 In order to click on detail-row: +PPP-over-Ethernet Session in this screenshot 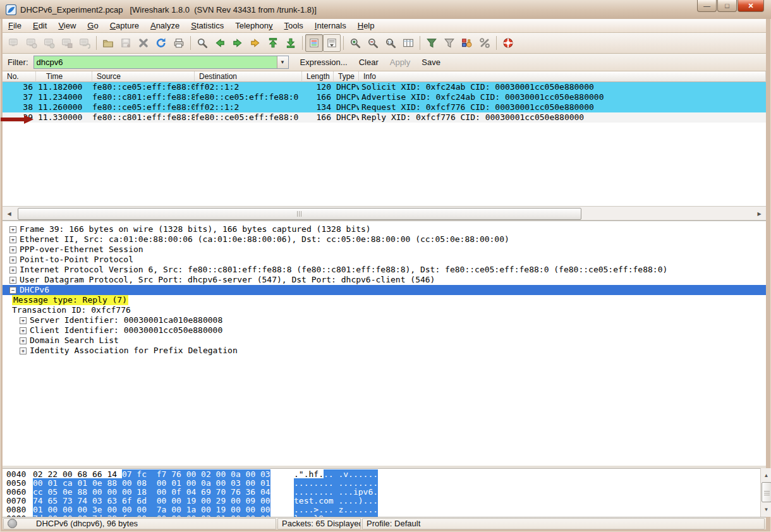, I will do `click(384, 250)`.